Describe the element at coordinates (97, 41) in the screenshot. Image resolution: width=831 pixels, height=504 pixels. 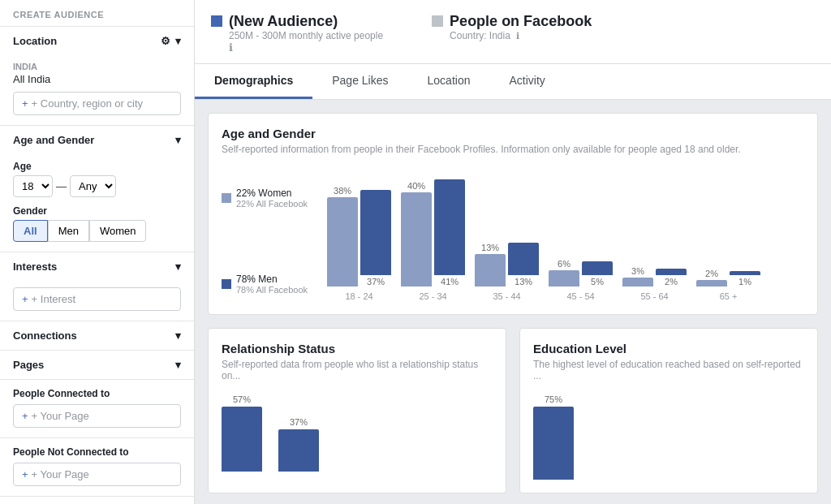
I see `location-header: Location ⚙ ▾` at that location.